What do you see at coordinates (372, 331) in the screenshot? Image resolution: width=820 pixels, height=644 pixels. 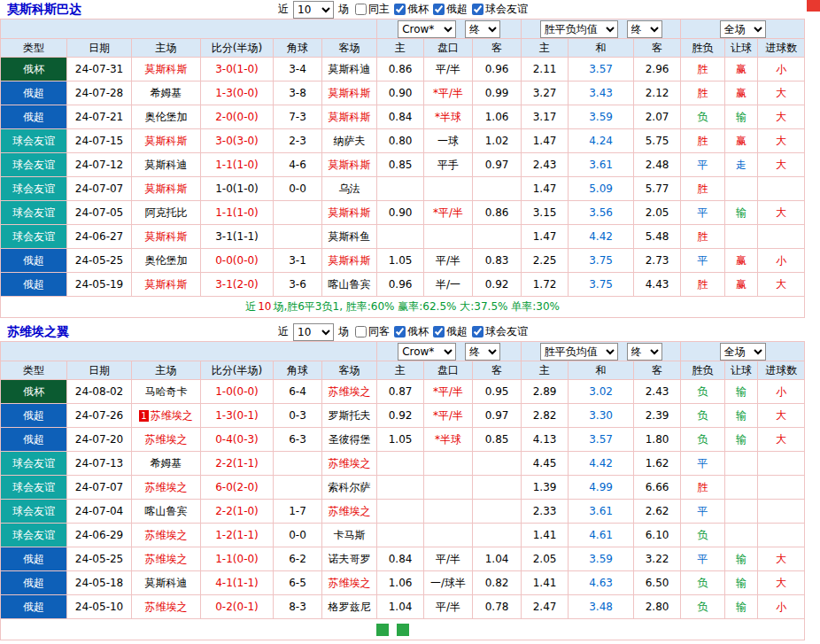 I see `same-venue-filter: 同客` at bounding box center [372, 331].